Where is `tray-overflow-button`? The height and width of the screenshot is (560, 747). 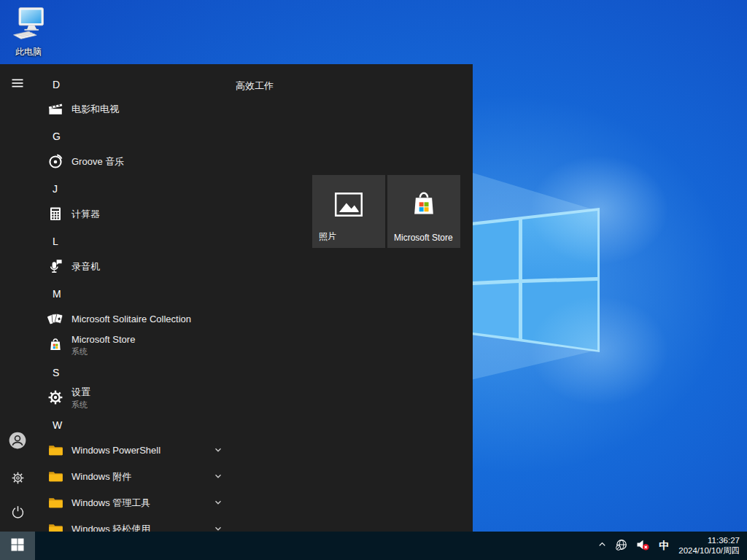
tray-overflow-button is located at coordinates (603, 545).